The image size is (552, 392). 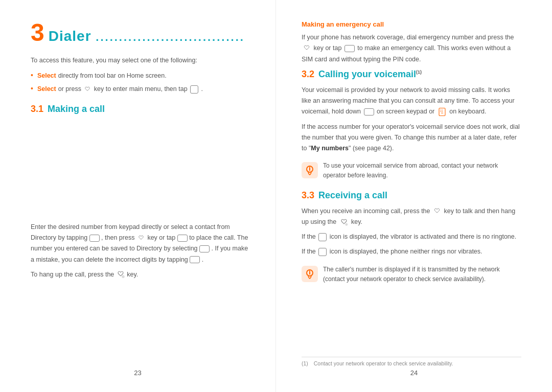 I want to click on hangup-heart-icon-right, so click(x=344, y=222).